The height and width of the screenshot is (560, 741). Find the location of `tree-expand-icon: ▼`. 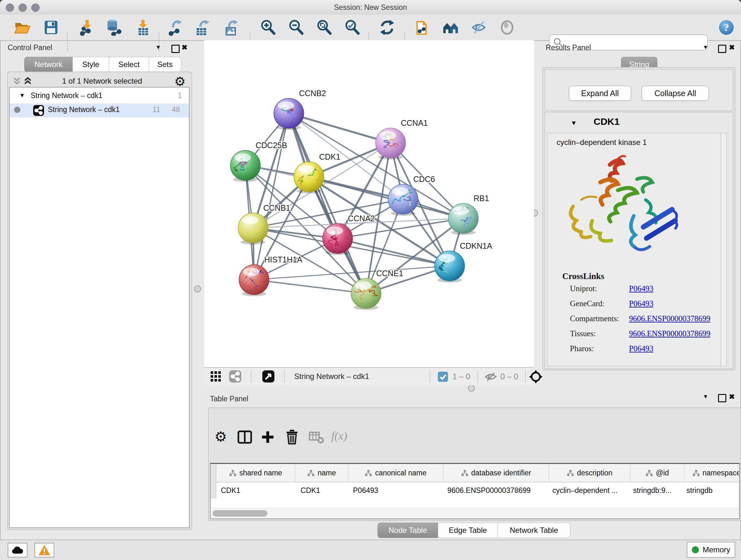

tree-expand-icon: ▼ is located at coordinates (22, 95).